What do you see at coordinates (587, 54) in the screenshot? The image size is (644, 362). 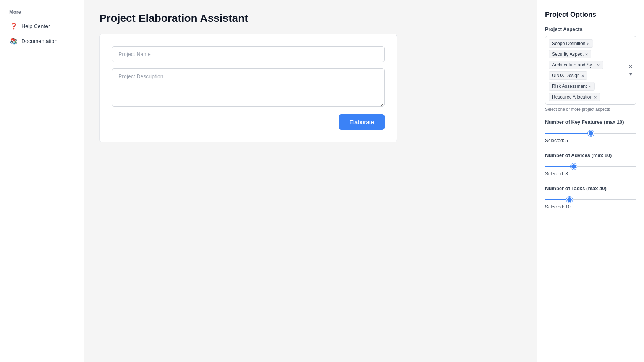 I see `aspect-chip-remove-security-aspect: ×` at bounding box center [587, 54].